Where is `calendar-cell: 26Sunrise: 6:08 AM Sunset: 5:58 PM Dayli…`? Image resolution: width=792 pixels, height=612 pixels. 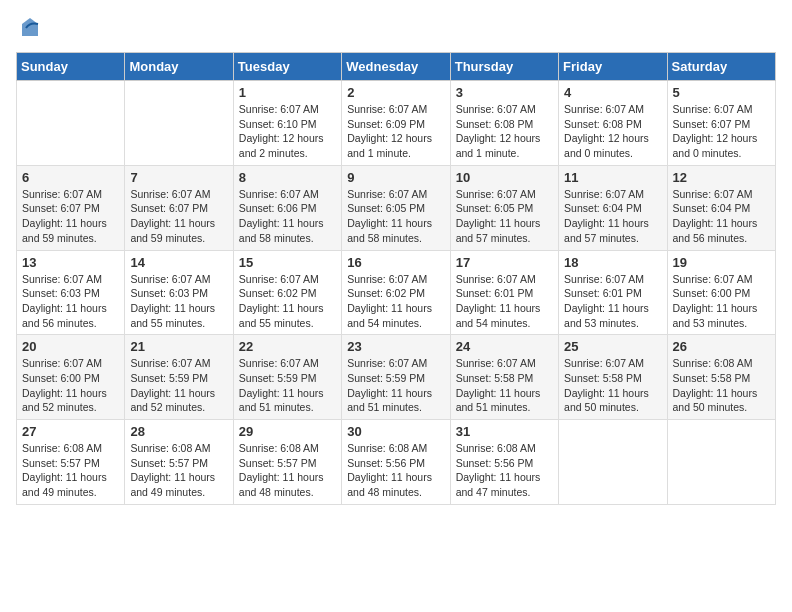 calendar-cell: 26Sunrise: 6:08 AM Sunset: 5:58 PM Dayli… is located at coordinates (721, 378).